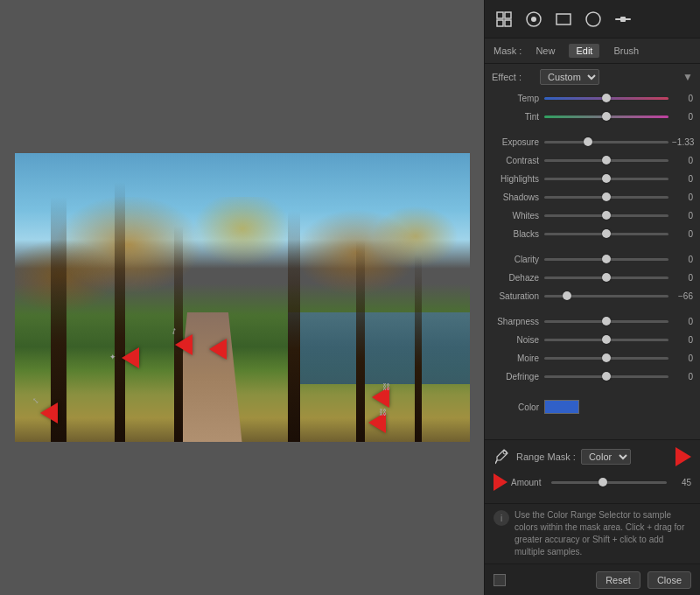  I want to click on hint-text: Use the Color Range Selector to sample c…, so click(603, 534).